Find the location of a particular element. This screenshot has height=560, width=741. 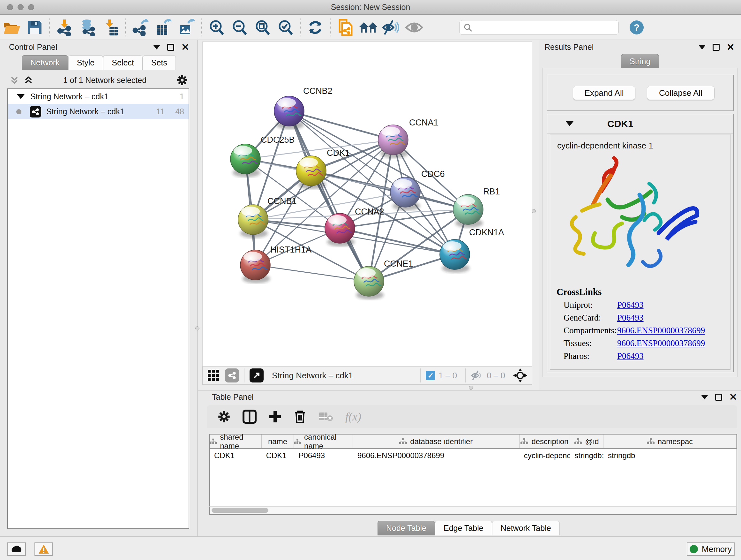

network-row-selected: String Network – cdk1 11 48 is located at coordinates (98, 112).